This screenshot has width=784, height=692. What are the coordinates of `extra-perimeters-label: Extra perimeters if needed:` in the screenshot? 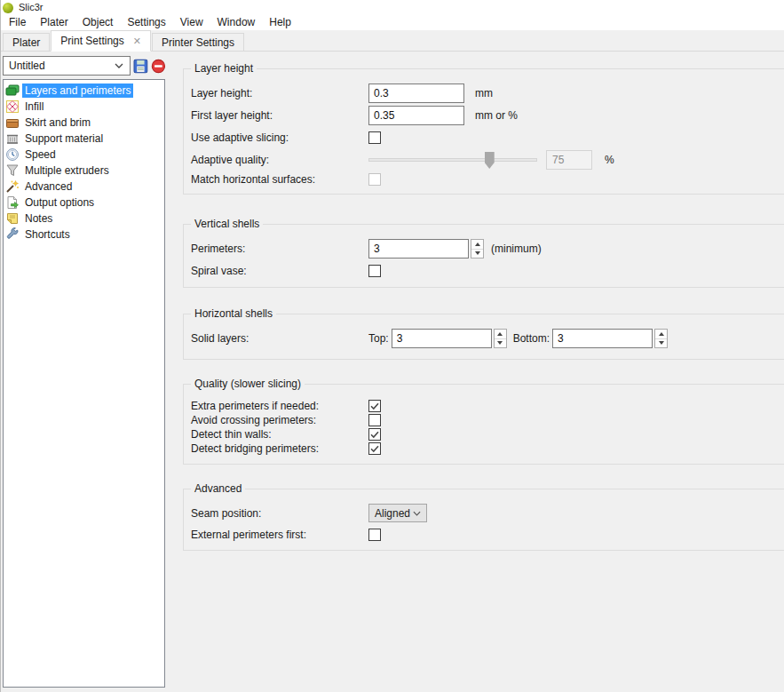 It's located at (280, 406).